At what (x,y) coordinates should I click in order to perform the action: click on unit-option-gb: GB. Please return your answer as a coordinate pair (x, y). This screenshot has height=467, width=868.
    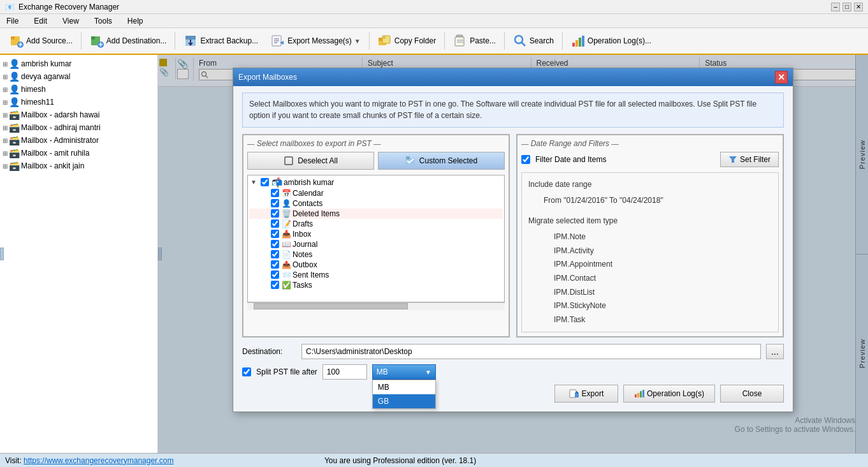
    Looking at the image, I should click on (404, 401).